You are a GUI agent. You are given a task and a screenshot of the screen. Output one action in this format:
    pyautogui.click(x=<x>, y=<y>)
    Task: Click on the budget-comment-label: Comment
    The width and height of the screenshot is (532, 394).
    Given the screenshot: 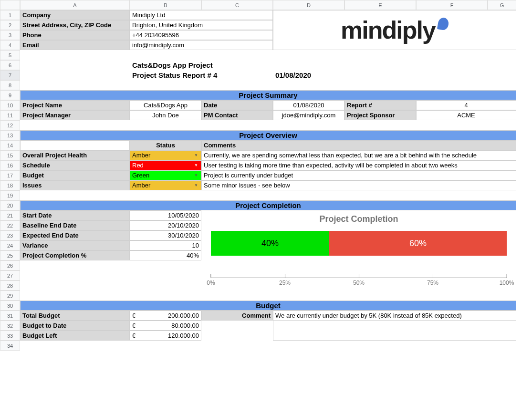 What is the action you would take?
    pyautogui.click(x=237, y=316)
    